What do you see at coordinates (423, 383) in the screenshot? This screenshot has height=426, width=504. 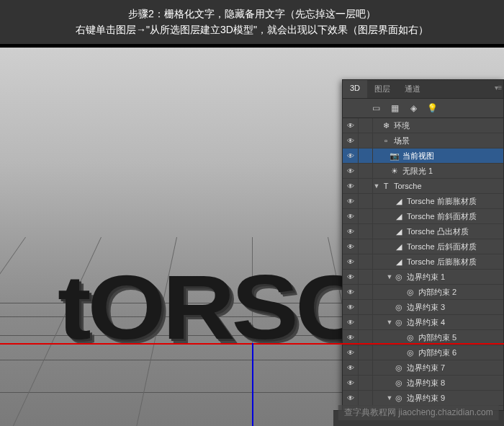 I see `tree-row: 👁◎边界约束 8` at bounding box center [423, 383].